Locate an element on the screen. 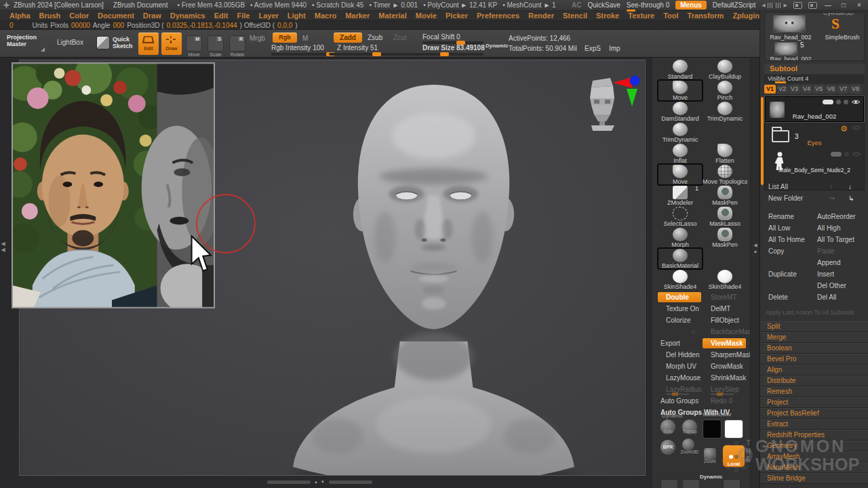  palette-button: ∩ is located at coordinates (680, 332).